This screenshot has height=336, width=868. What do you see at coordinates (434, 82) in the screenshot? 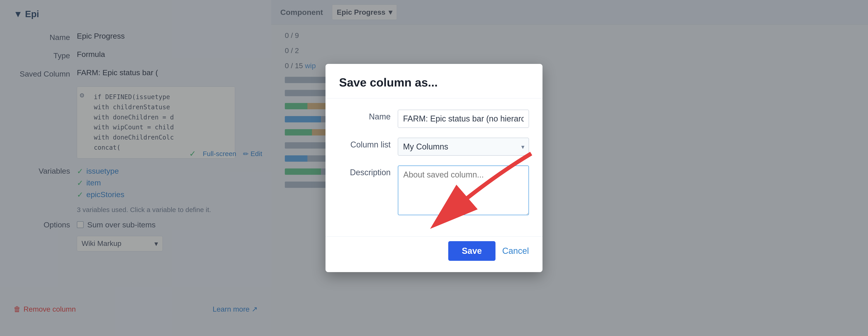
I see `dialog-title: Save column as...` at bounding box center [434, 82].